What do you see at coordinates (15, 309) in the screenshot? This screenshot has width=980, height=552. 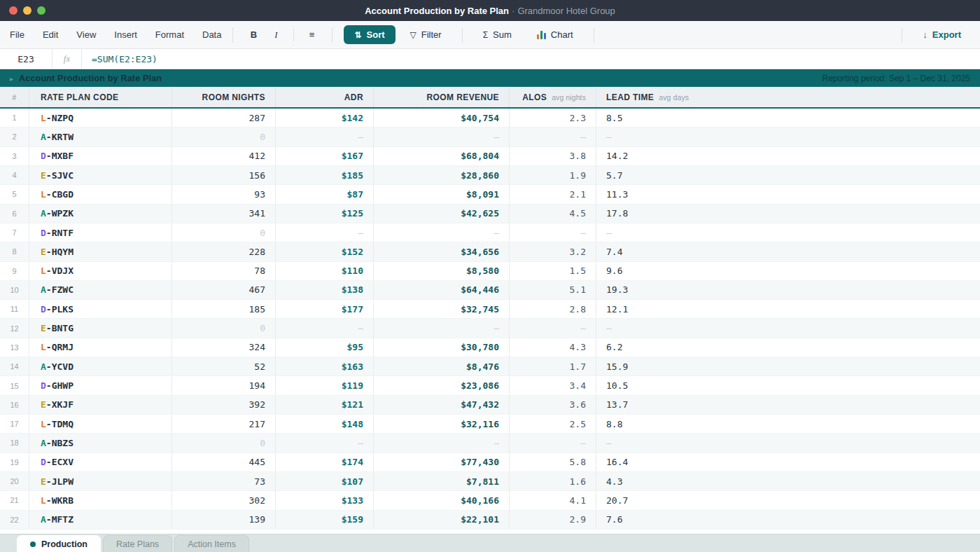 I see `row-number-cell: 11` at bounding box center [15, 309].